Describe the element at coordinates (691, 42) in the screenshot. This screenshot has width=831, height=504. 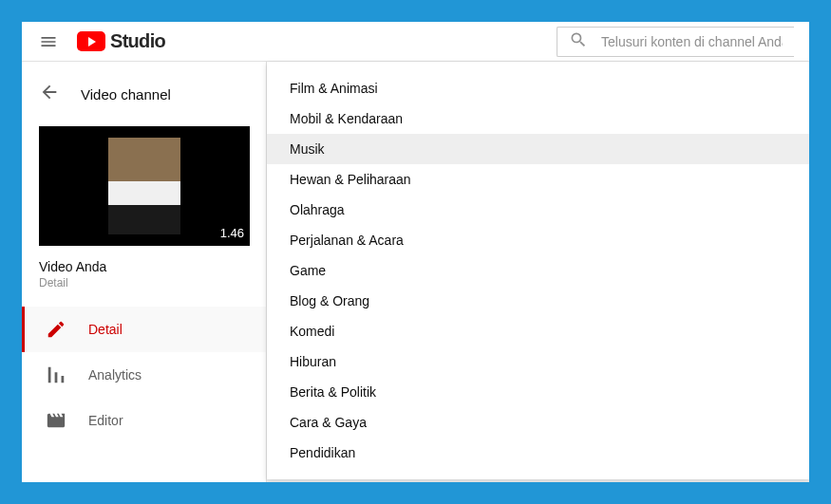
I see `search-placeholder: Telusuri konten di channel Anda` at that location.